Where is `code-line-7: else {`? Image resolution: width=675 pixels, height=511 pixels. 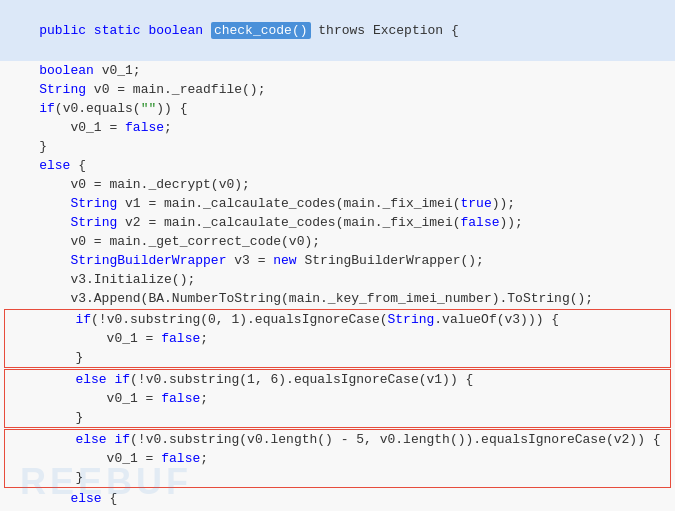 code-line-7: else { is located at coordinates (338, 166).